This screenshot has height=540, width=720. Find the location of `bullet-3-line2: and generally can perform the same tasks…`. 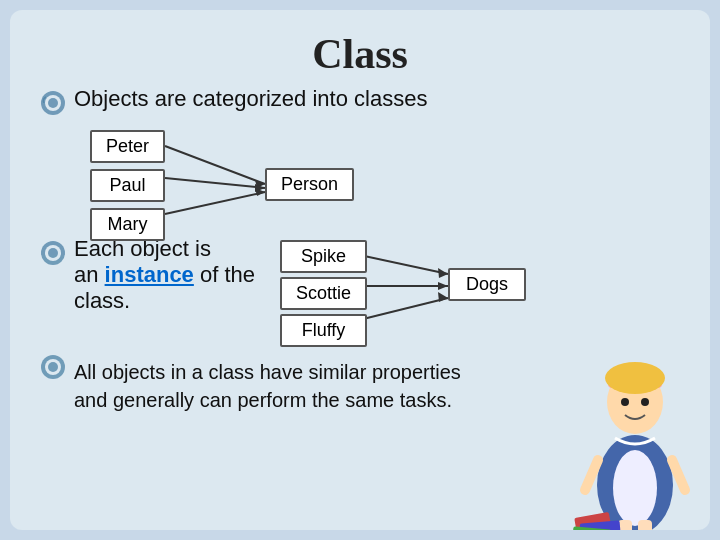

bullet-3-line2: and generally can perform the same tasks… is located at coordinates (263, 400).